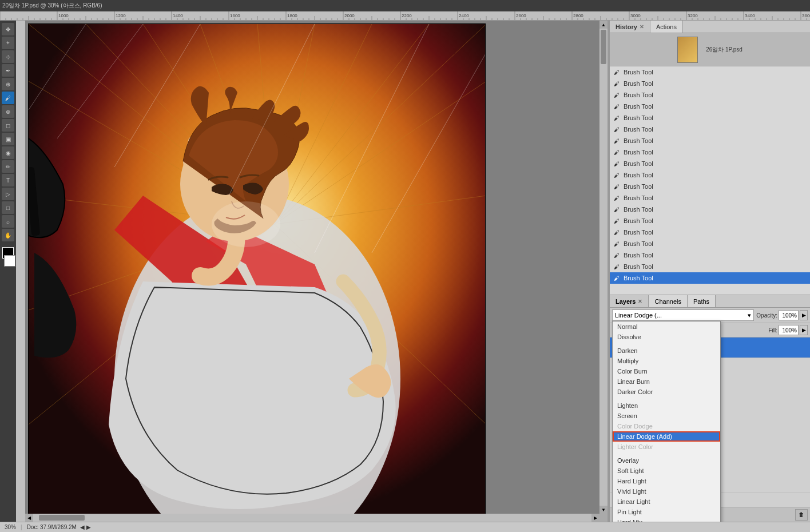 This screenshot has height=532, width=810. I want to click on dropdown-item-darker-color: Darker Color, so click(666, 392).